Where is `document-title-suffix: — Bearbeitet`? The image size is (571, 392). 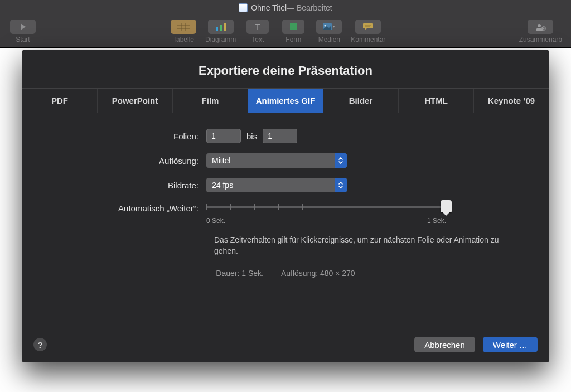
document-title-suffix: — Bearbeitet is located at coordinates (309, 8).